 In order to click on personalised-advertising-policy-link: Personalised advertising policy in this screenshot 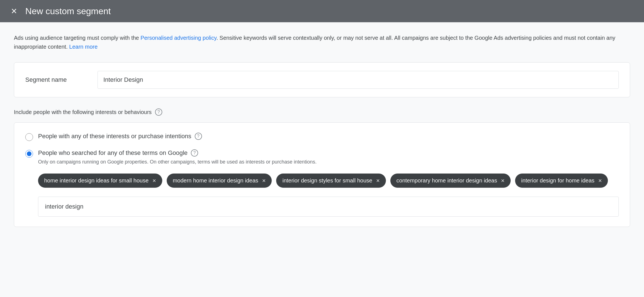, I will do `click(178, 38)`.